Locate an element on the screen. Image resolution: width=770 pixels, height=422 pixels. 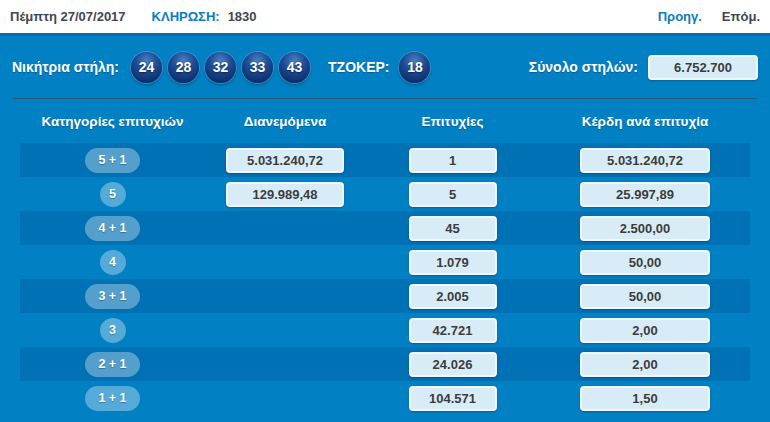
prize-per-winner: 25.997,89 is located at coordinates (645, 194).